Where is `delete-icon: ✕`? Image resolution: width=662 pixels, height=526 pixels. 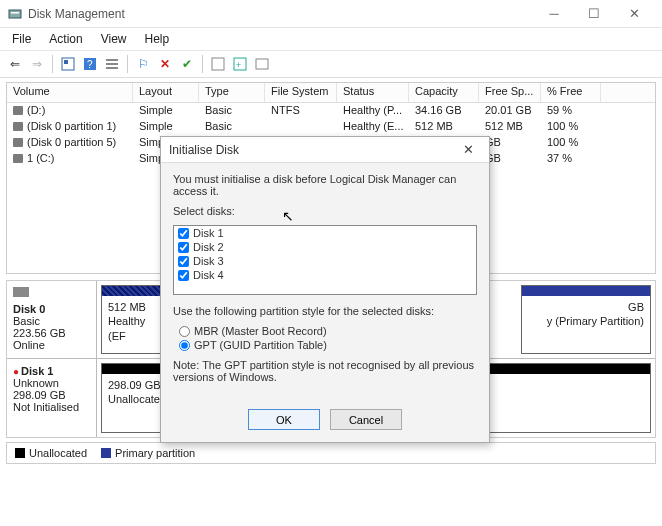
delete-icon: ✕ is located at coordinates (165, 64).